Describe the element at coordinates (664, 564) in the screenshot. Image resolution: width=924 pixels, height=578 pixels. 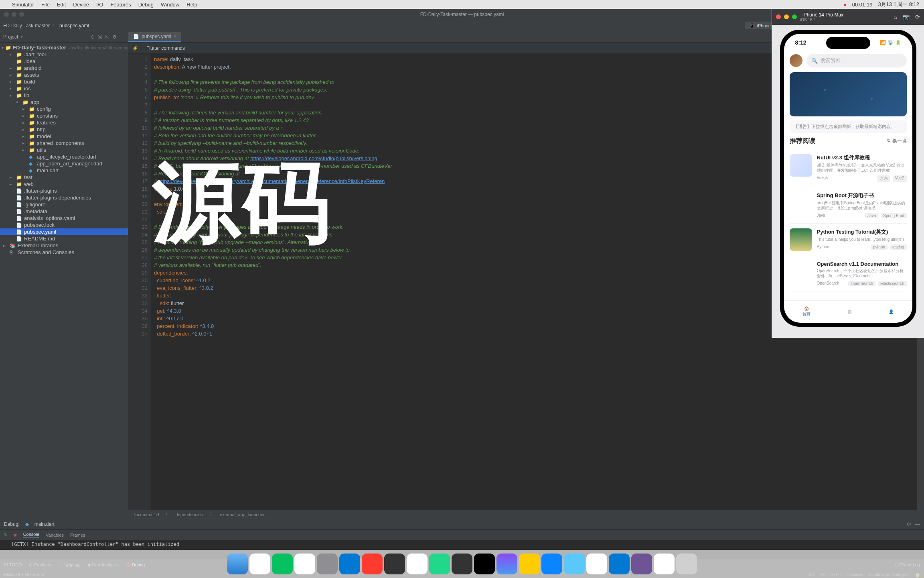
I see `dock-app8` at that location.